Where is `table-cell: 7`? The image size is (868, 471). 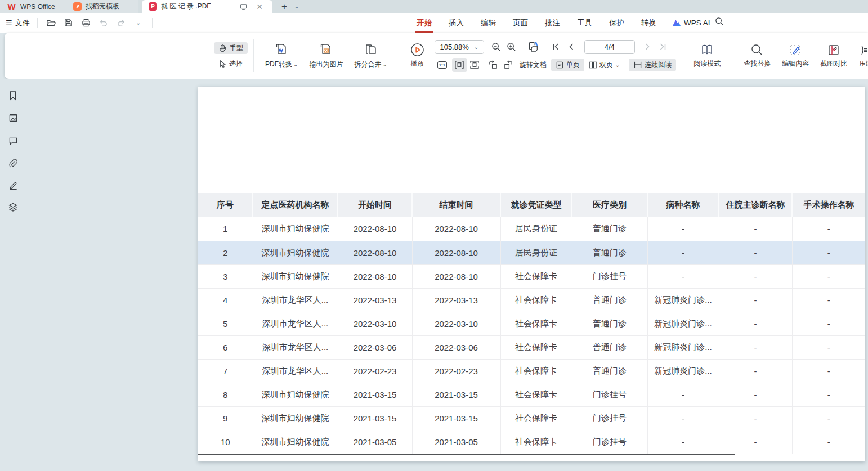 table-cell: 7 is located at coordinates (225, 371).